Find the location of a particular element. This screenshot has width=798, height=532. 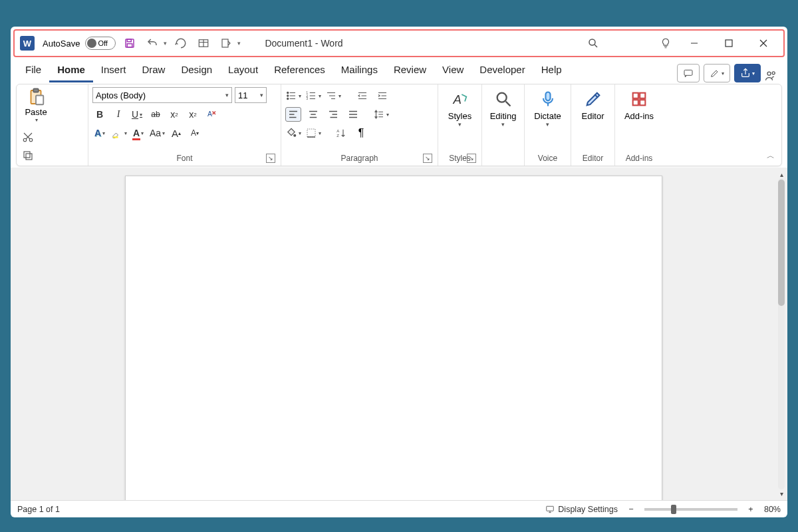

tab-design: Design is located at coordinates (197, 71).